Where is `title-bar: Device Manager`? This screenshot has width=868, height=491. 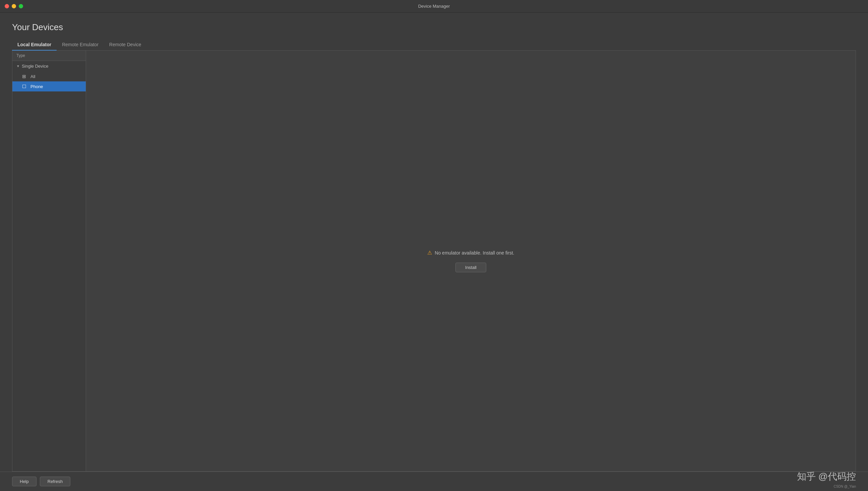
title-bar: Device Manager is located at coordinates (434, 6).